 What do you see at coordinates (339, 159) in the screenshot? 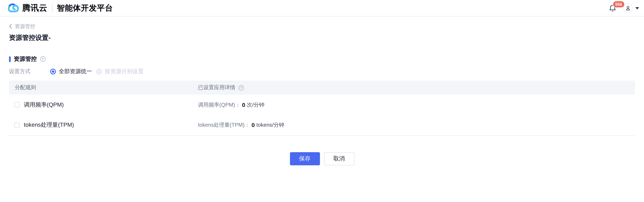
I see `cancel-button: 取消` at bounding box center [339, 159].